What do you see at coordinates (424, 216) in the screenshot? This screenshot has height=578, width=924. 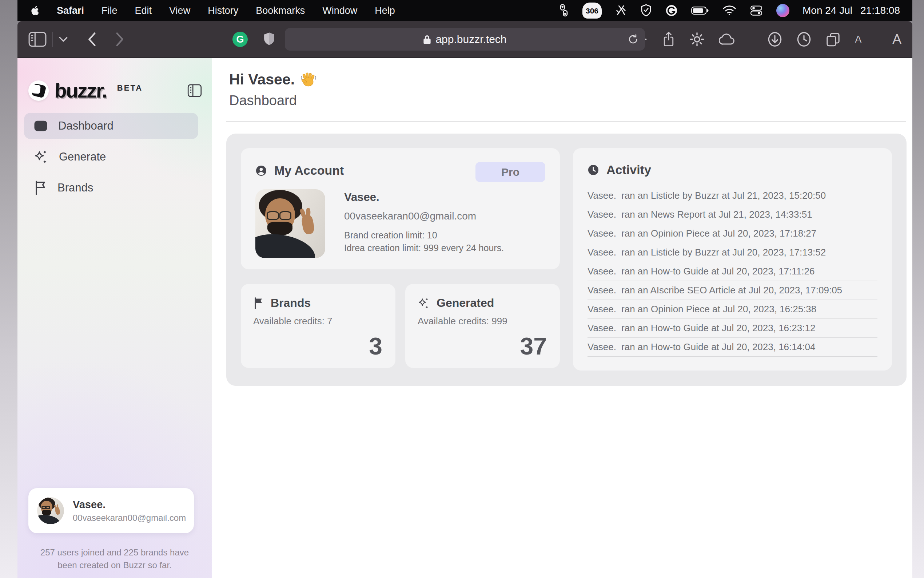 I see `account-email: 00vaseekaran00@gmail.com` at bounding box center [424, 216].